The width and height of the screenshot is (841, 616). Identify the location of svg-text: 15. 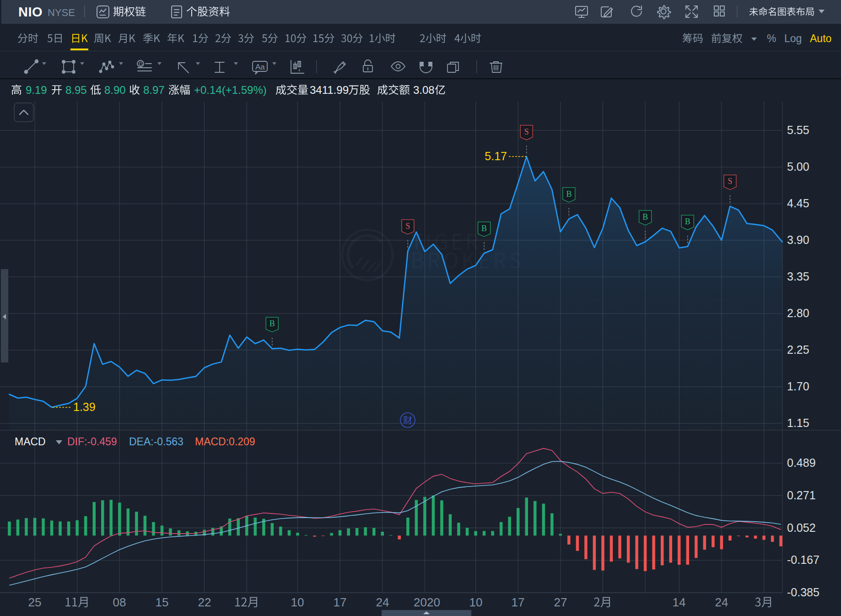
(162, 602).